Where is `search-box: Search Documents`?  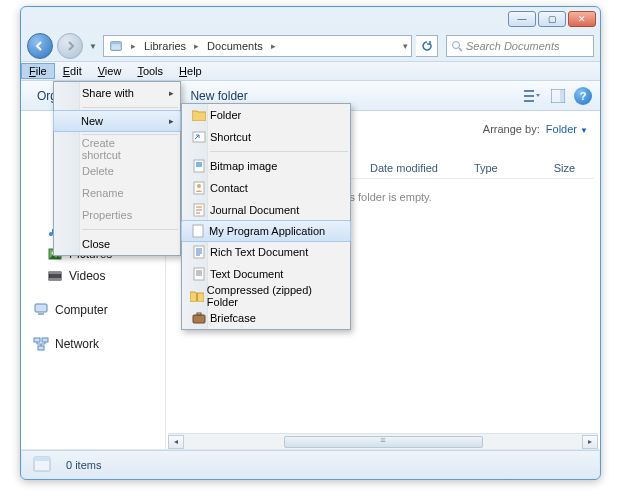 search-box: Search Documents is located at coordinates (520, 46).